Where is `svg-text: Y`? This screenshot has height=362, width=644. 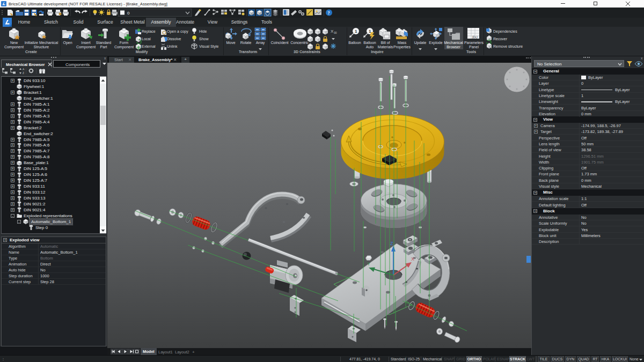
svg-text: Y is located at coordinates (369, 264).